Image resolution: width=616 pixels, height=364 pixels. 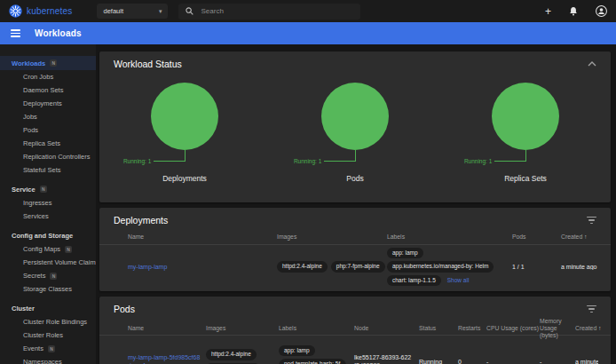 I want to click on pods-ready-count: 1 / 1, so click(x=536, y=266).